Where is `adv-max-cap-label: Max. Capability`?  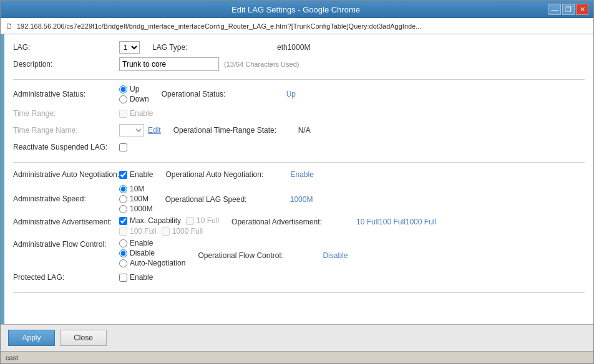
adv-max-cap-label: Max. Capability is located at coordinates (155, 221).